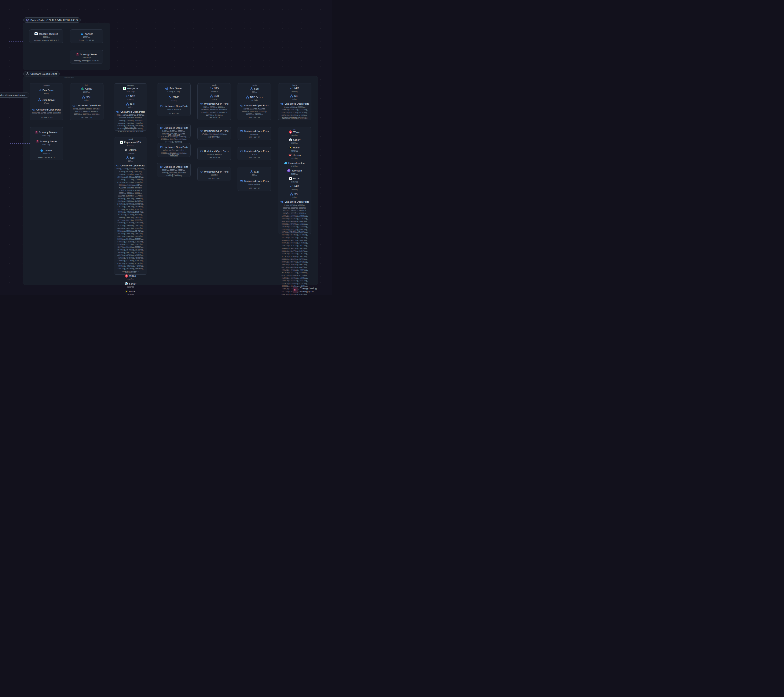 The image size is (784, 697). What do you see at coordinates (312, 290) in the screenshot?
I see `scanopy-credit: S Created using scanopy.net` at bounding box center [312, 290].